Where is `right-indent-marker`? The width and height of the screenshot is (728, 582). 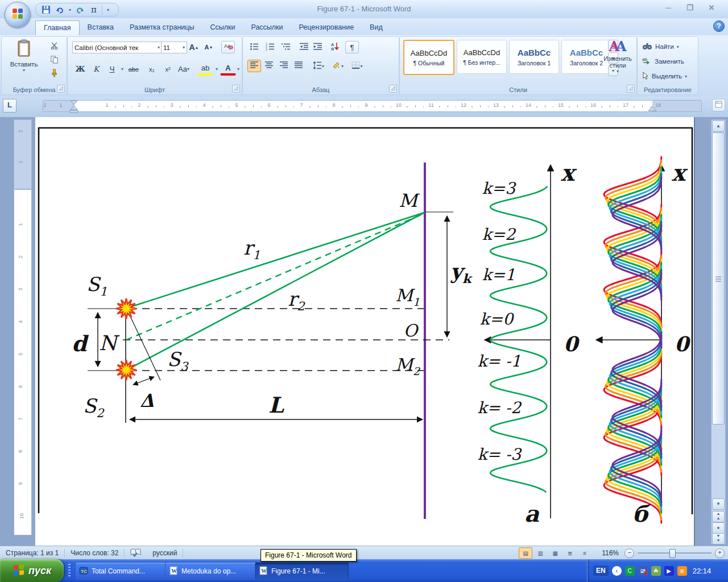
right-indent-marker is located at coordinates (653, 109).